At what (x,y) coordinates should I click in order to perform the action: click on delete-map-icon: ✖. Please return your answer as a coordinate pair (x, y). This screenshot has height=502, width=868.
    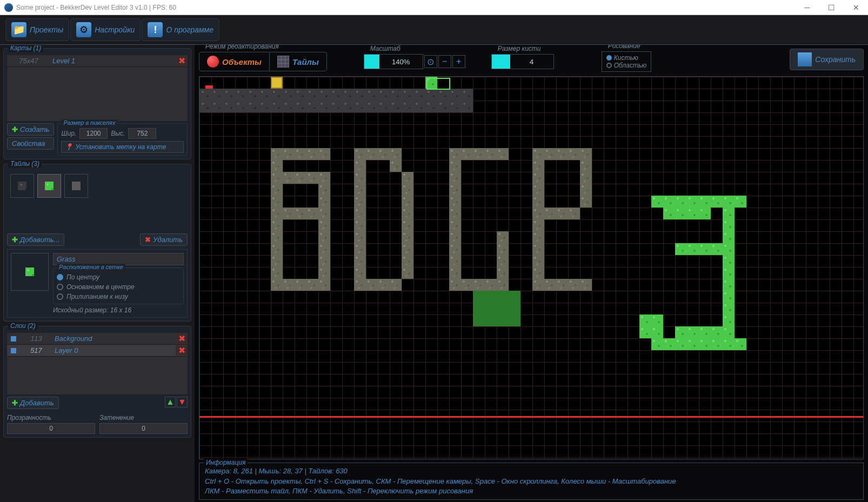
    Looking at the image, I should click on (182, 61).